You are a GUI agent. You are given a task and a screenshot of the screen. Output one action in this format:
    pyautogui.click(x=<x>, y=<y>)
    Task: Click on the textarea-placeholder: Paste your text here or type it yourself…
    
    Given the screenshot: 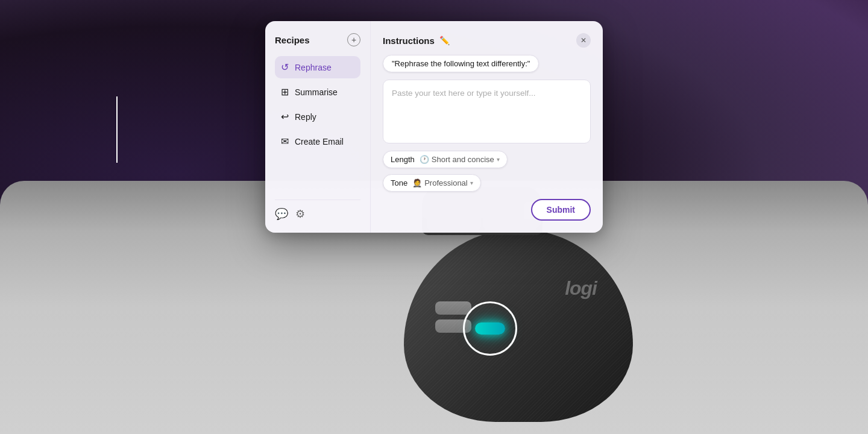 What is the action you would take?
    pyautogui.click(x=487, y=93)
    